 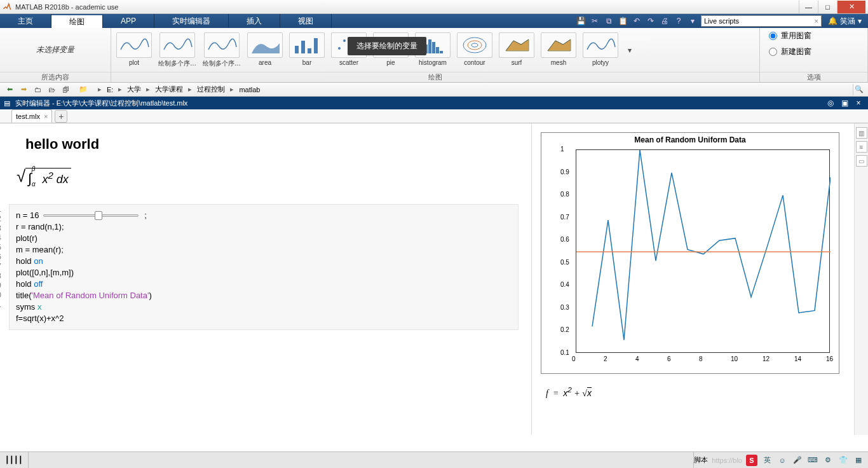 I want to click on status-shirt-icon: 👕, so click(x=843, y=460).